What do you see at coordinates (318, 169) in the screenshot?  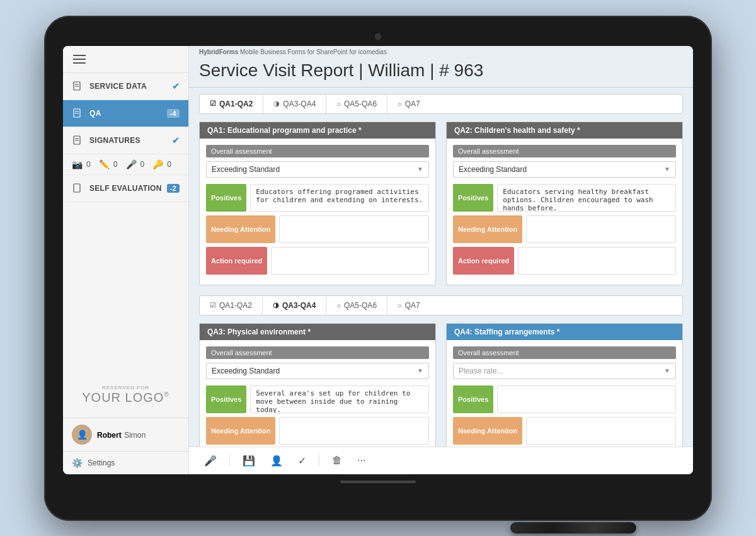 I see `qa1-overall-dropdown: Exceeding Standard ▼` at bounding box center [318, 169].